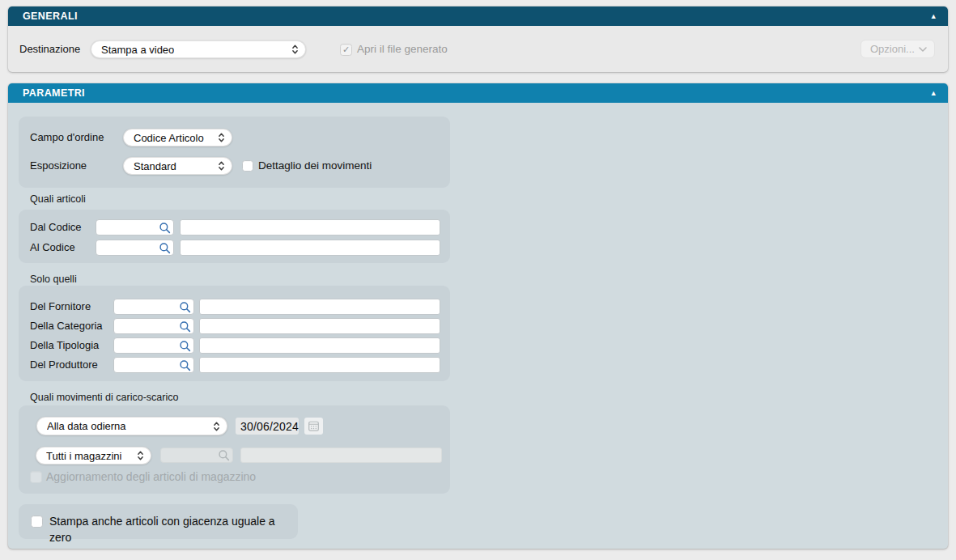  I want to click on della-categoria-label: Della Categoria, so click(66, 326).